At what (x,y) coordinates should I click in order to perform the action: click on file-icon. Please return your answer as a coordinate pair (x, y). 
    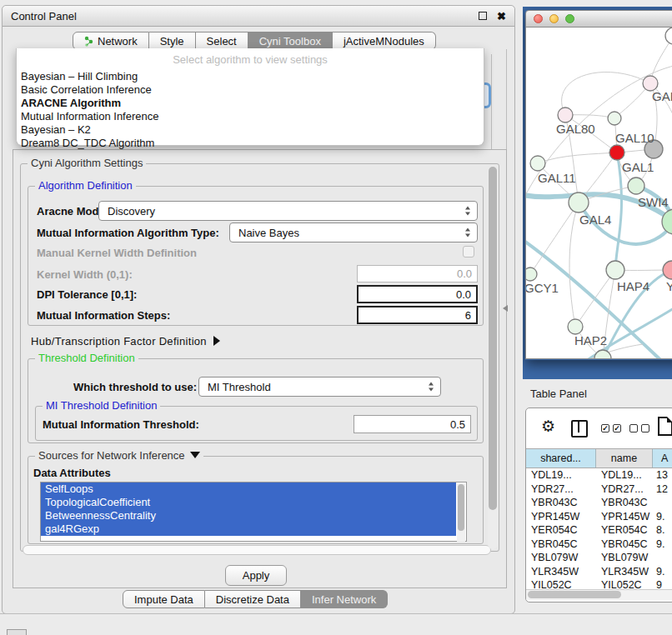
    Looking at the image, I should click on (665, 427).